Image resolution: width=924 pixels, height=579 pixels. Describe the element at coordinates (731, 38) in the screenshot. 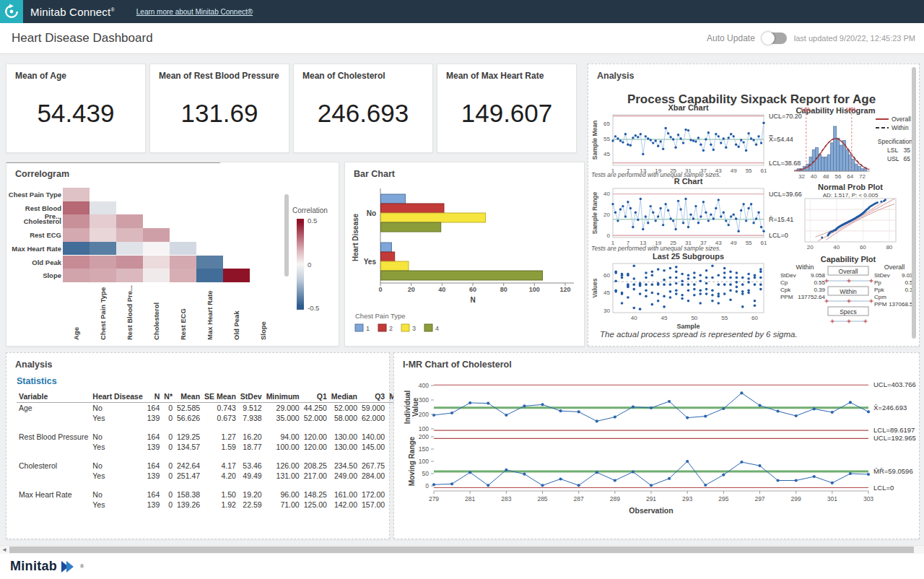

I see `auto-update-label: Auto Update` at that location.